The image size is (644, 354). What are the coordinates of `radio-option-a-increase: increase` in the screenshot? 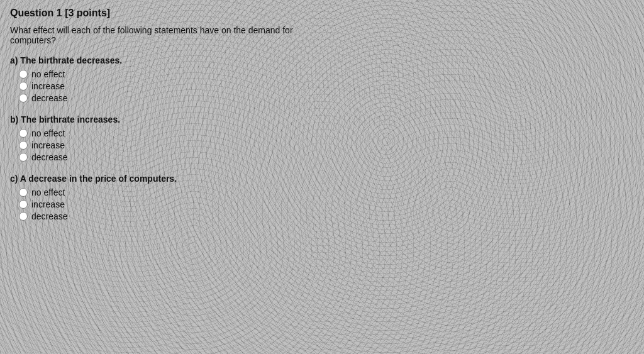 It's located at (162, 86).